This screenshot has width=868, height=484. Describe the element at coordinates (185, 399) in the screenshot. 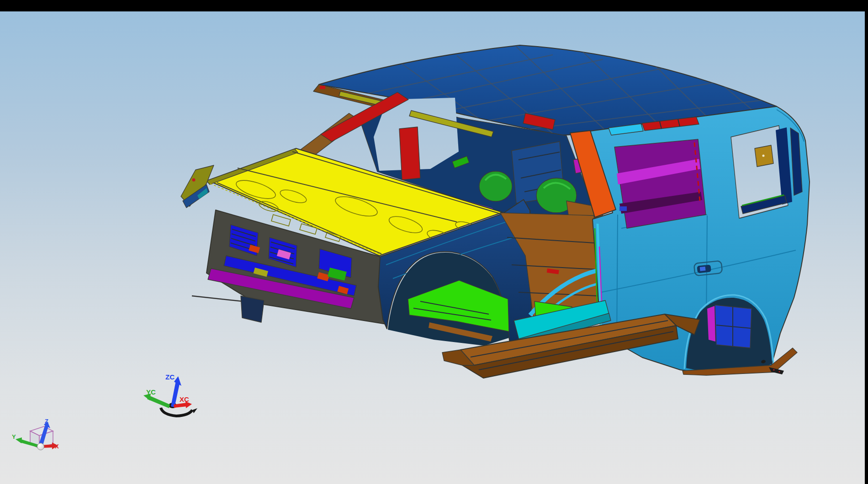

I see `wcs-x-label: XC` at that location.